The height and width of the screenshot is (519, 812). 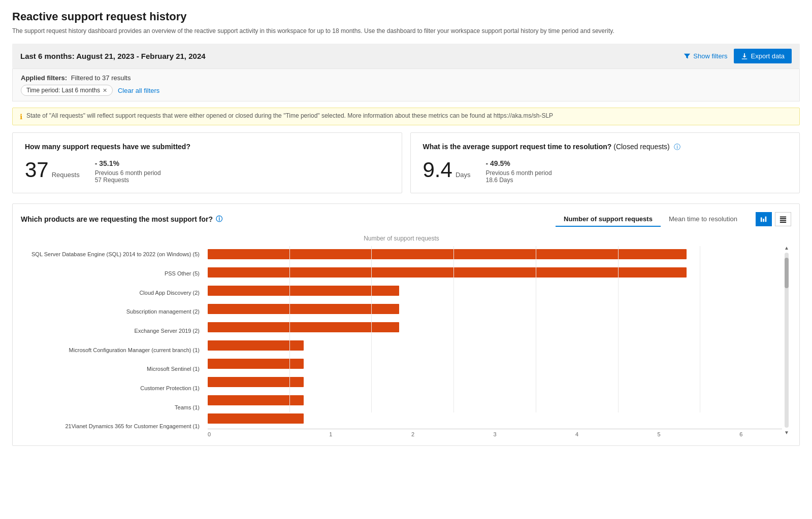 What do you see at coordinates (773, 219) in the screenshot?
I see `chart-view-buttons` at bounding box center [773, 219].